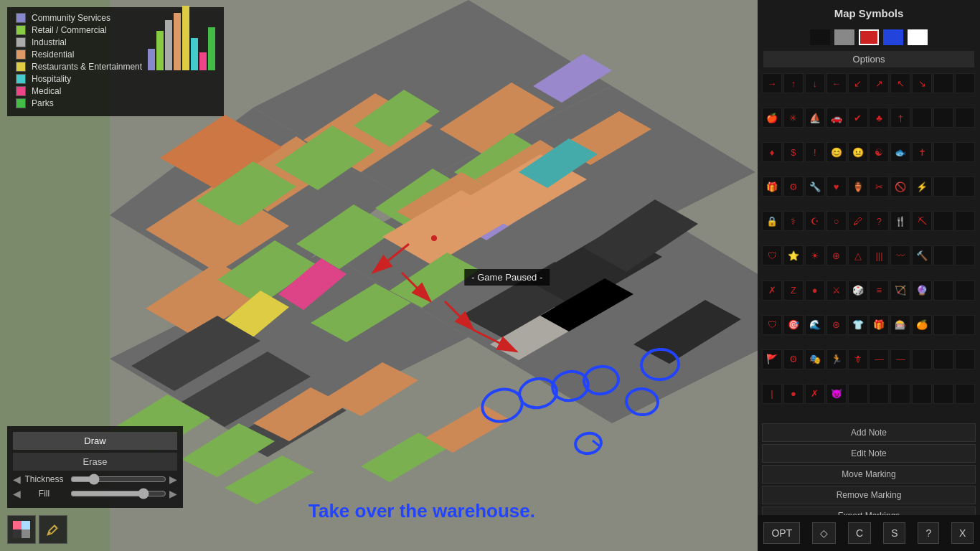  Describe the element at coordinates (869, 474) in the screenshot. I see `move-marking-button: Move Marking` at that location.